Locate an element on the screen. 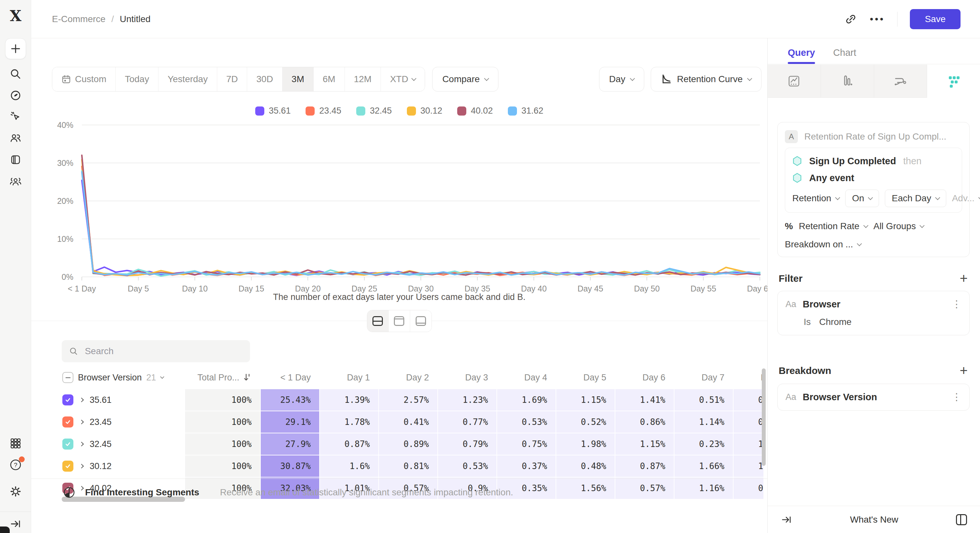 The image size is (980, 533). legend-item-40.02: 40.02 is located at coordinates (475, 111).